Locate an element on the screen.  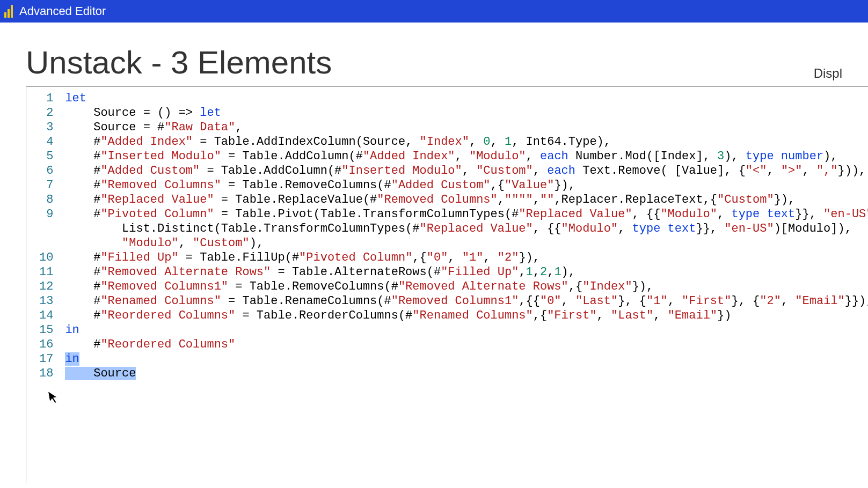
app-title: Advanced Editor is located at coordinates (62, 11).